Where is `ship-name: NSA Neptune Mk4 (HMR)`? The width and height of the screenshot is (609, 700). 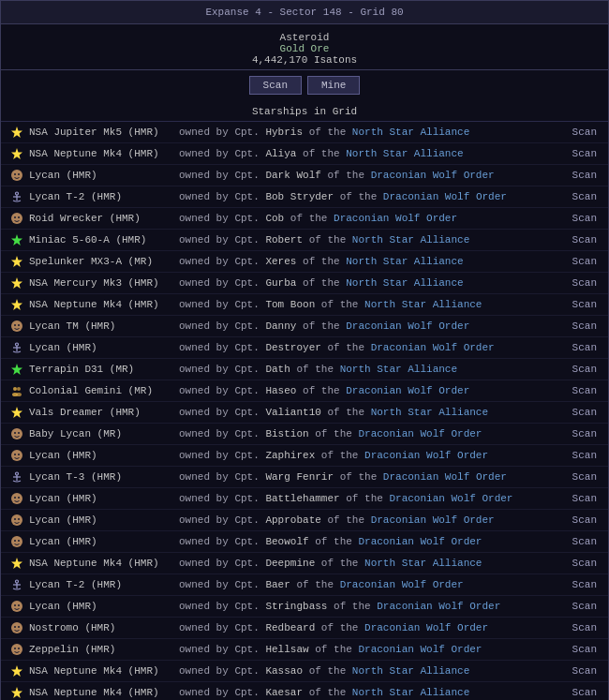 ship-name: NSA Neptune Mk4 (HMR) is located at coordinates (104, 693).